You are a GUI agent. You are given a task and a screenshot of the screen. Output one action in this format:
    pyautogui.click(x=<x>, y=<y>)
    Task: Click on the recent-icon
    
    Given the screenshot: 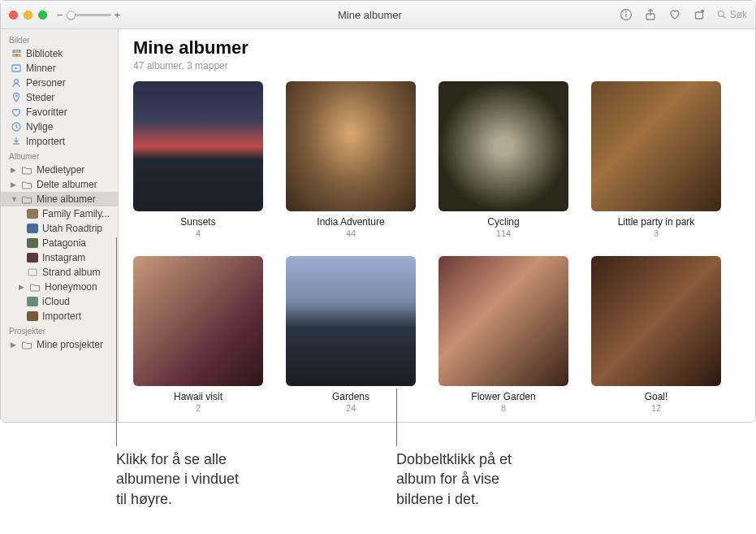 What is the action you would take?
    pyautogui.click(x=16, y=127)
    